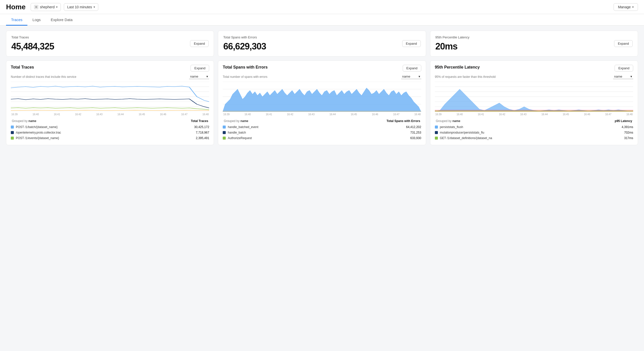  What do you see at coordinates (110, 121) in the screenshot?
I see `chart-table-header-0: Grouped by name Total Traces` at bounding box center [110, 121].